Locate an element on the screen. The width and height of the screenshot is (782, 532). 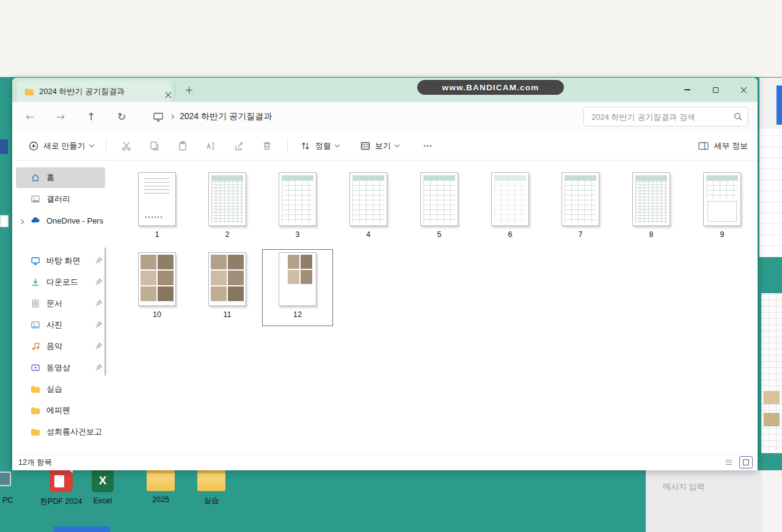
back-button: ← is located at coordinates (30, 117).